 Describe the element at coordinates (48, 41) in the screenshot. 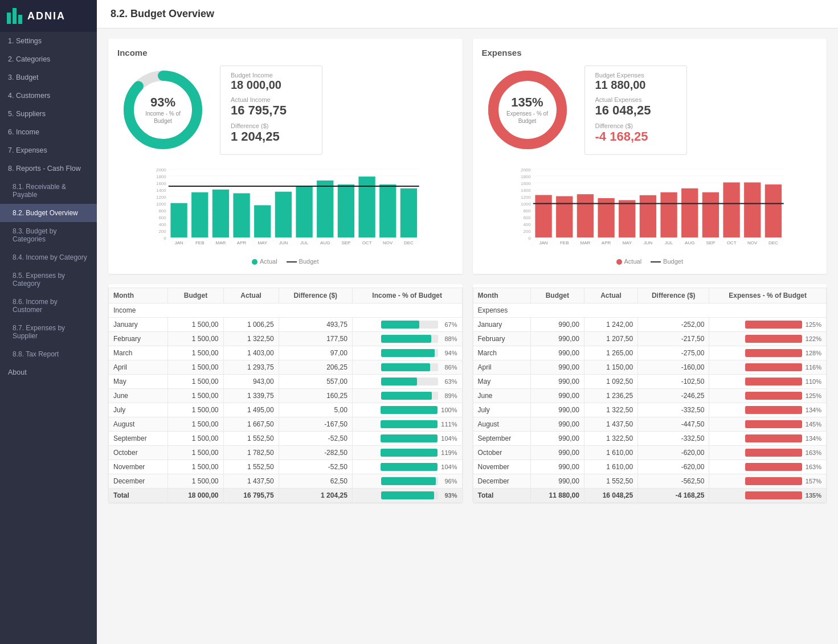

I see `sidebar-item-settings: 1. Settings` at that location.